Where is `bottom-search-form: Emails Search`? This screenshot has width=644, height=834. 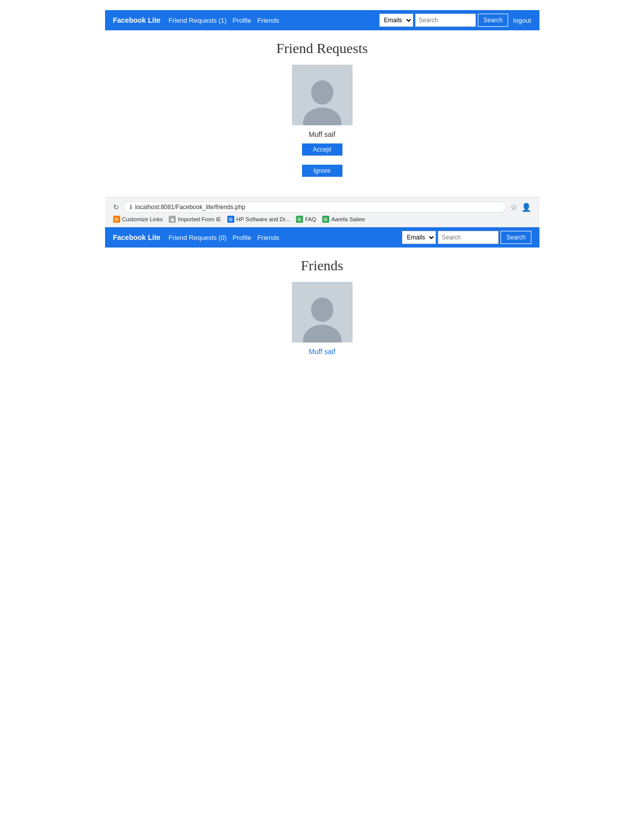 bottom-search-form: Emails Search is located at coordinates (467, 237).